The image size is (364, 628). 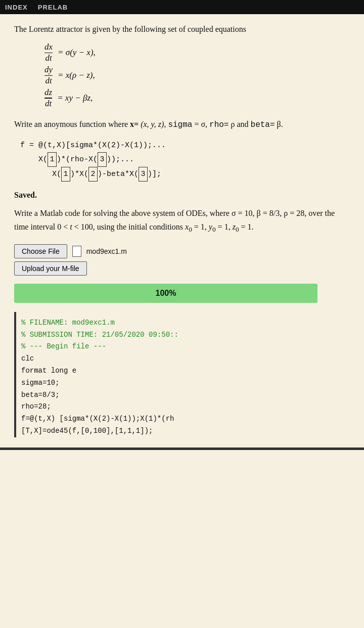 I want to click on progress-bar: 100%, so click(x=166, y=293).